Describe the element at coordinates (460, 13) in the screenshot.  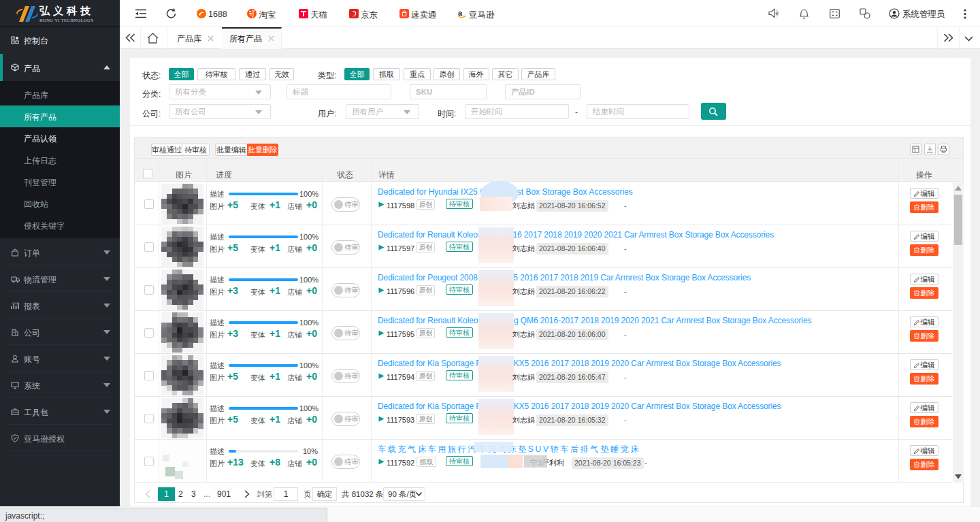
I see `svg-text: a` at that location.